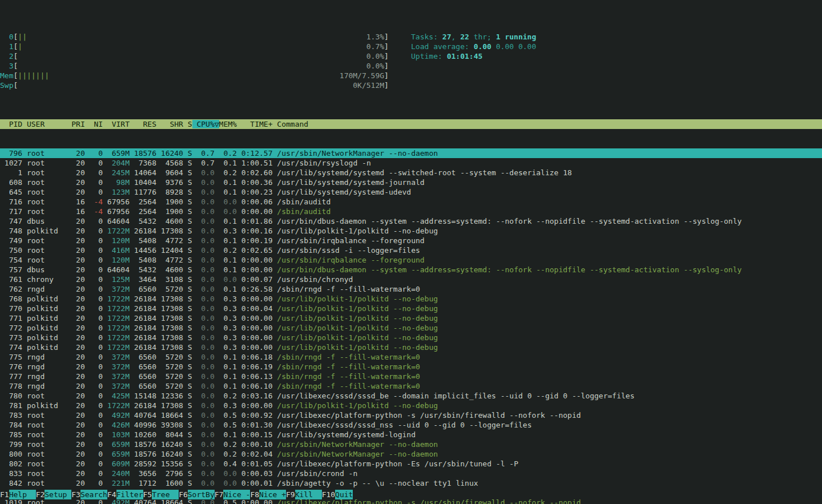  I want to click on process-row-1027: 1027 root 20 0 204M 7368 4568 S 0.7 0.1 …, so click(411, 163).